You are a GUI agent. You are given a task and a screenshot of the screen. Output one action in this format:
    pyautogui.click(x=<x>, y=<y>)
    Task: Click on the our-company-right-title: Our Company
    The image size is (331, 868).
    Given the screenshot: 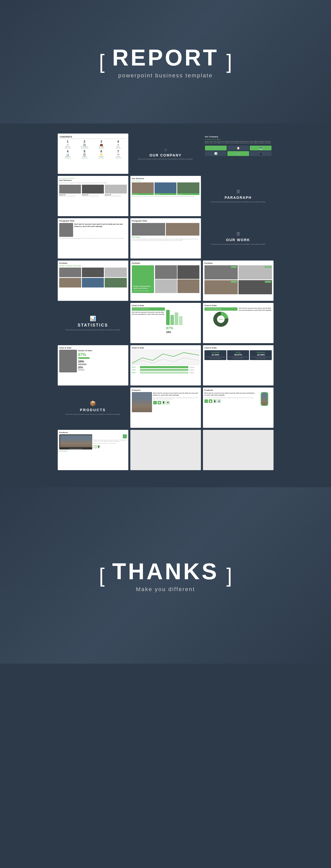 What is the action you would take?
    pyautogui.click(x=238, y=137)
    